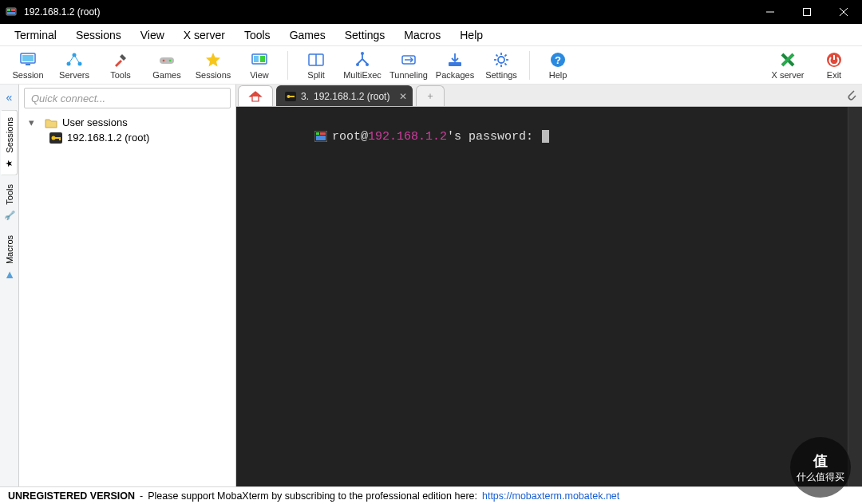 This screenshot has width=862, height=504. What do you see at coordinates (10, 274) in the screenshot?
I see `play-icon: ▶` at bounding box center [10, 274].